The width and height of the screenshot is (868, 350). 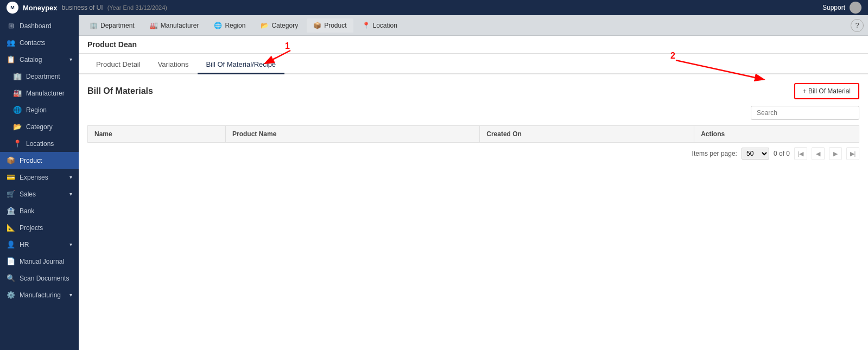 I want to click on tab-product: 📦 Product, so click(x=330, y=26).